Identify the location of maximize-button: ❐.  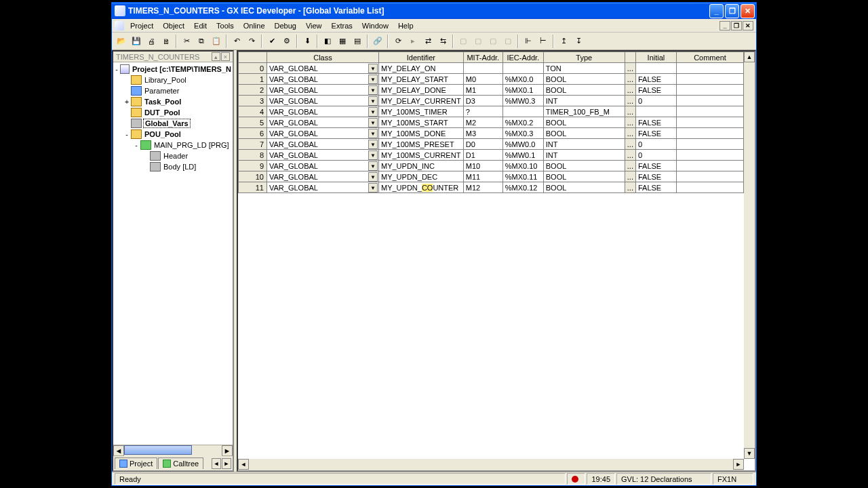
(732, 11).